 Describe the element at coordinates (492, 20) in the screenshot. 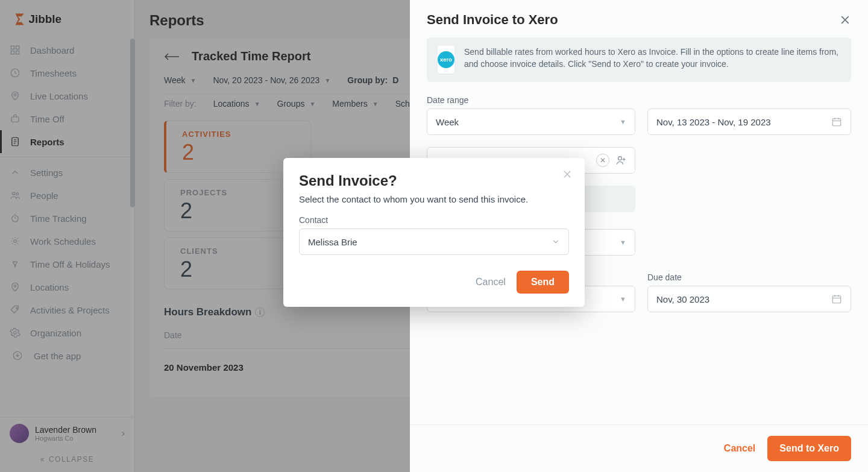

I see `panel-title: Send Invoice to Xero` at that location.